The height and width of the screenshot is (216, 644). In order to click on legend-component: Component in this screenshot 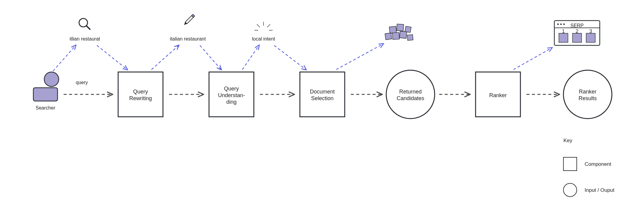, I will do `click(598, 164)`.